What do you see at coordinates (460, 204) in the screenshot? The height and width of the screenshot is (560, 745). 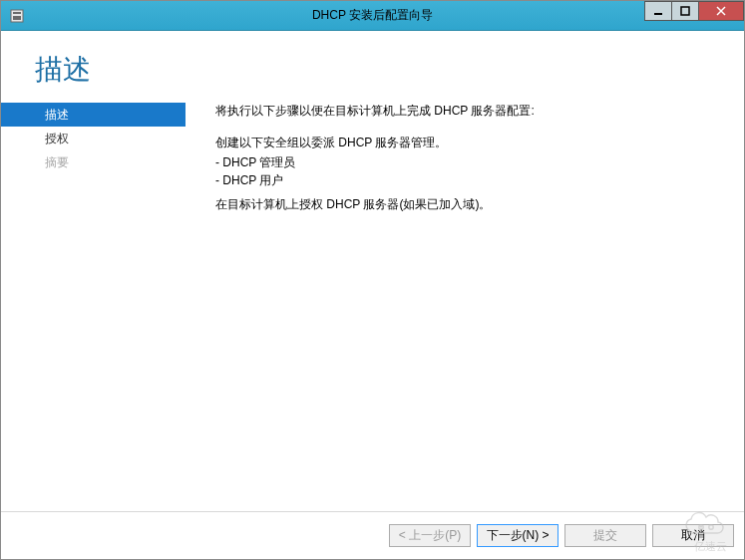 I see `authorize-text: 在目标计算机上授权 DHCP 服务器(如果已加入域)。` at bounding box center [460, 204].